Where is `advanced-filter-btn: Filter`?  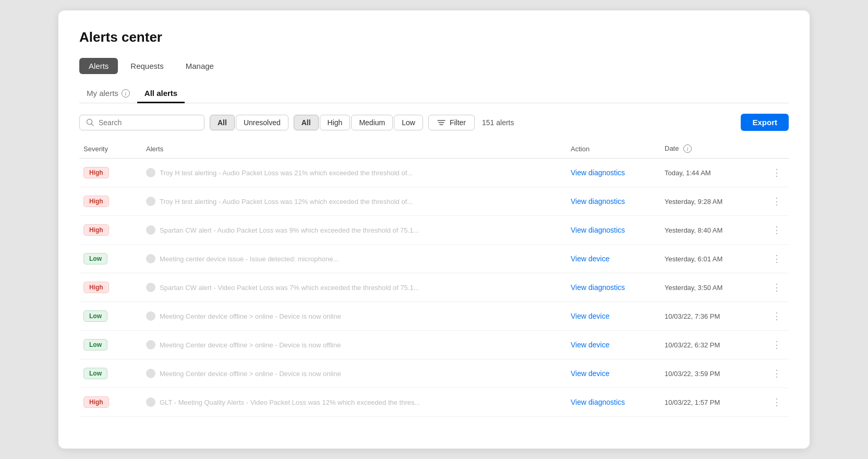
advanced-filter-btn: Filter is located at coordinates (452, 123).